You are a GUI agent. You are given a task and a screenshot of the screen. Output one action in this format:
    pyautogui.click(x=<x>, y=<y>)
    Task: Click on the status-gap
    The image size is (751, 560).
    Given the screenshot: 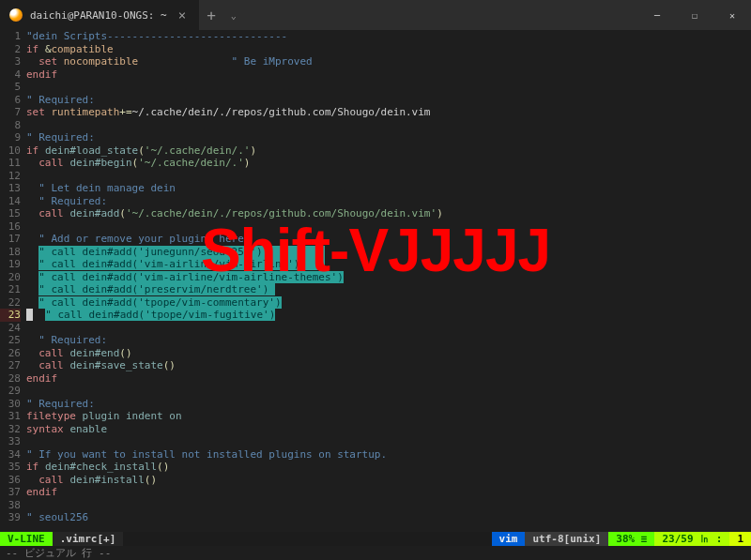 What is the action you would take?
    pyautogui.click(x=307, y=538)
    